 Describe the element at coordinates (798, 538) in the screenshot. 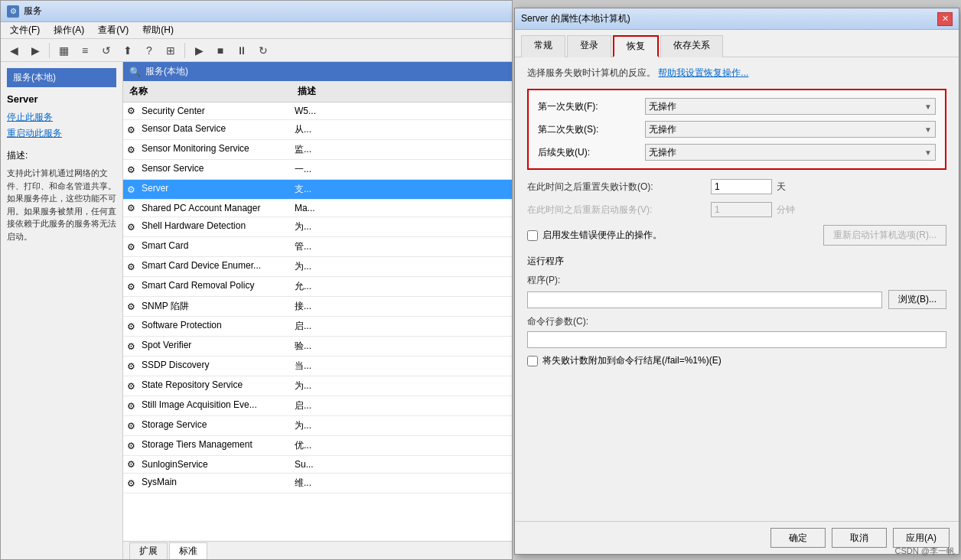

I see `ok-btn: 确定` at that location.